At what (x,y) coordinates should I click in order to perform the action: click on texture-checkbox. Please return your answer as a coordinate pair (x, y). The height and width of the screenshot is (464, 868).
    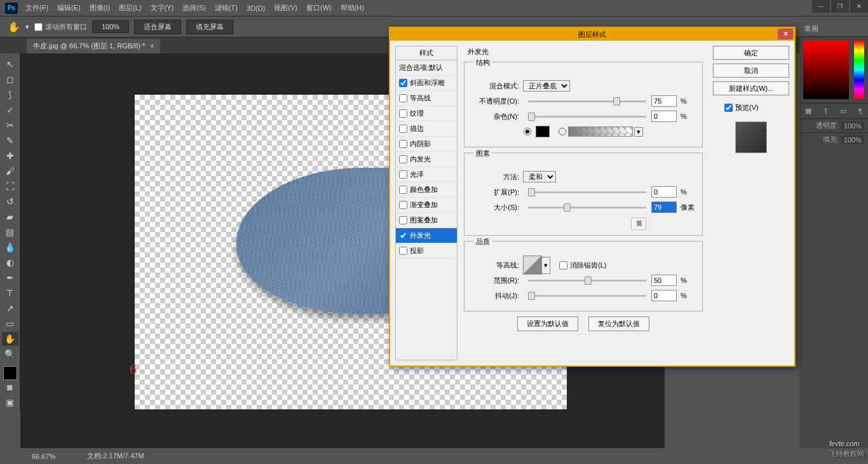
    Looking at the image, I should click on (403, 113).